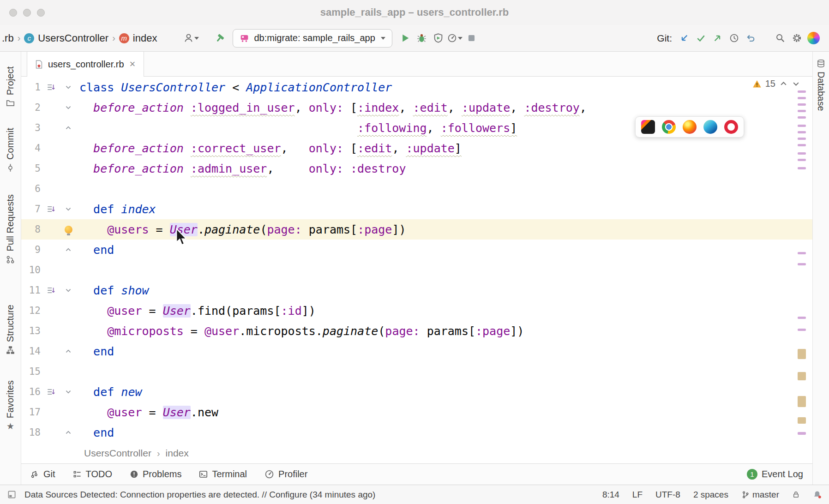 Image resolution: width=829 pixels, height=504 pixels. I want to click on code-line: 15, so click(417, 372).